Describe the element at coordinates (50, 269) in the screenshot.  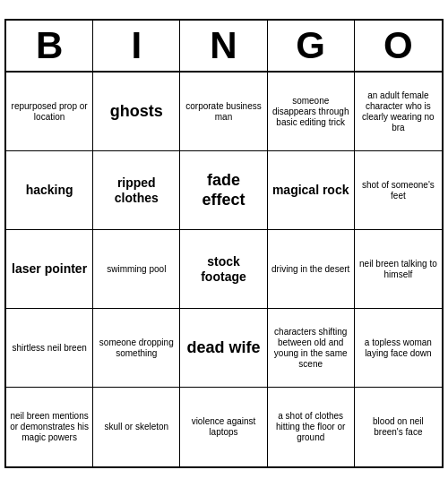
I see `bingo-cell-10: laser pointer` at that location.